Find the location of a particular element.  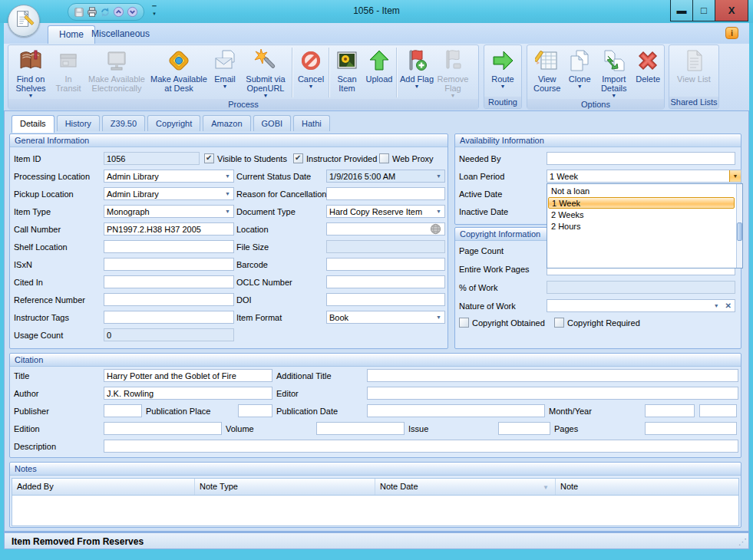

upload-button: Upload is located at coordinates (379, 72).